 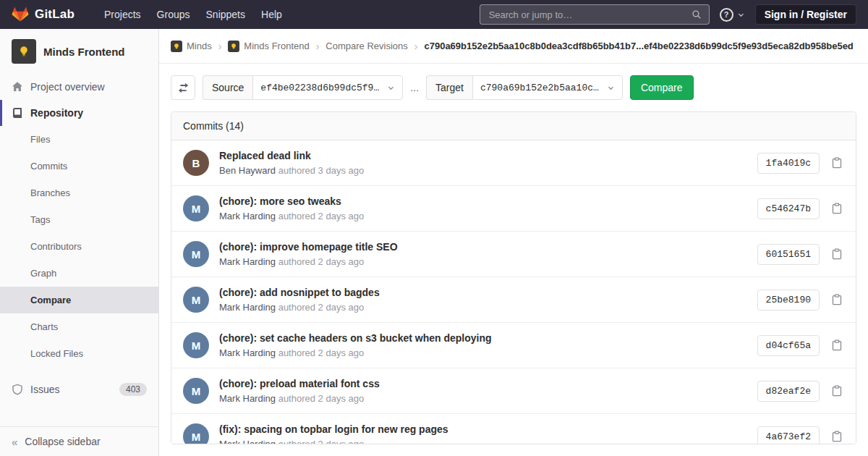 I want to click on breadcrumb-current-sha-range: c790a69b152e2b5aa10c8b0dea3cdf8b65bb41b7…, so click(x=638, y=46).